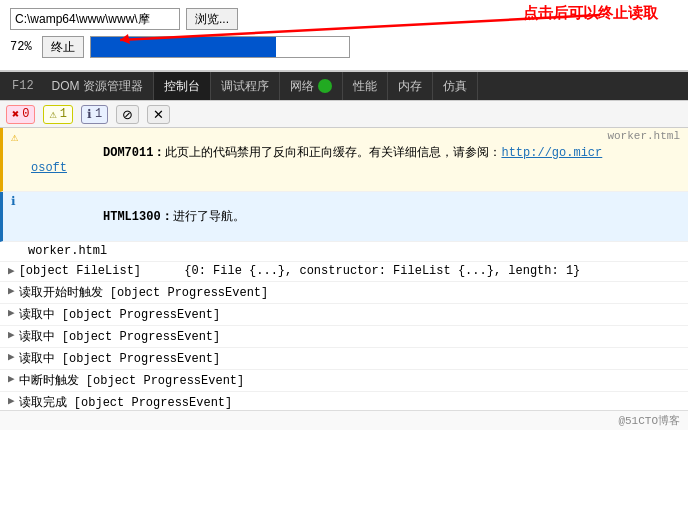  I want to click on browse-button: 浏览..., so click(212, 19).